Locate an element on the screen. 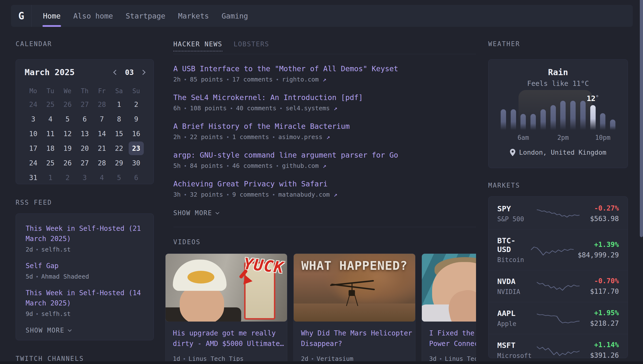 The height and width of the screenshot is (364, 643). hn-item: A Brief History of the Miracle Bacterium… is located at coordinates (325, 131).